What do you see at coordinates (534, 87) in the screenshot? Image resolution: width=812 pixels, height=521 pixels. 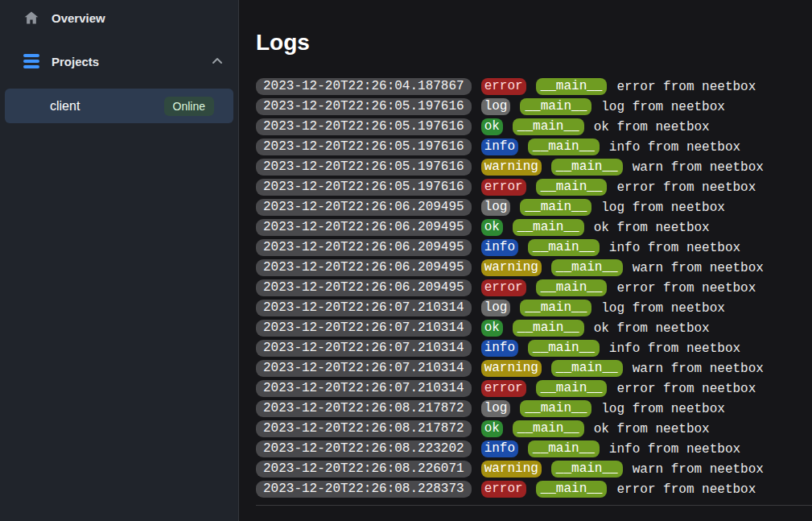 I see `log-row: 2023-12-20T22:26:04.187867 error __main_…` at bounding box center [534, 87].